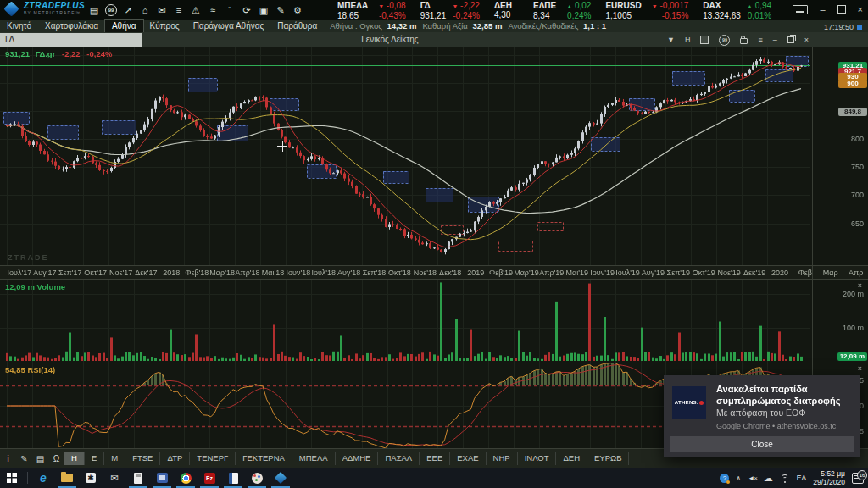  What do you see at coordinates (164, 26) in the screenshot?
I see `menu-item-Κύπρος: Κύπρος` at bounding box center [164, 26].